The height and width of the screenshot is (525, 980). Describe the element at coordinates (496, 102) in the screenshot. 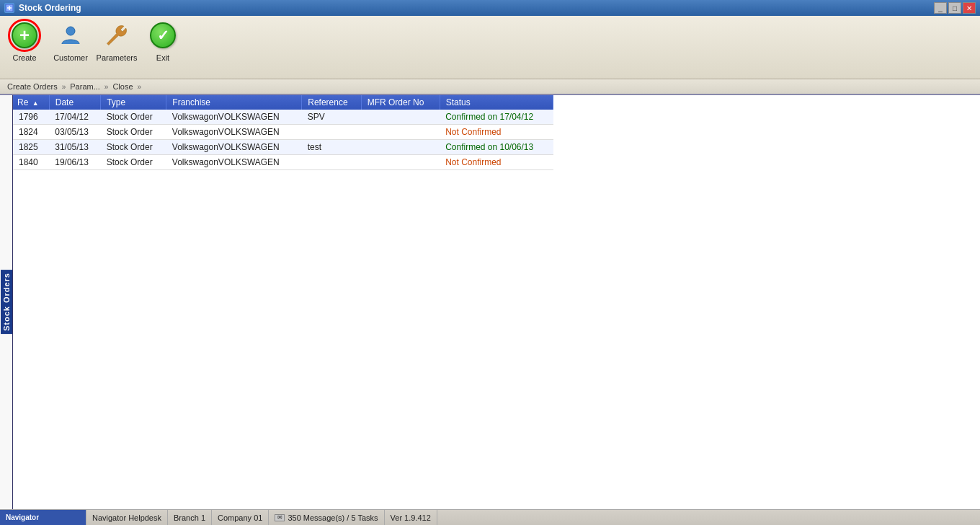

I see `col-status: Status` at that location.